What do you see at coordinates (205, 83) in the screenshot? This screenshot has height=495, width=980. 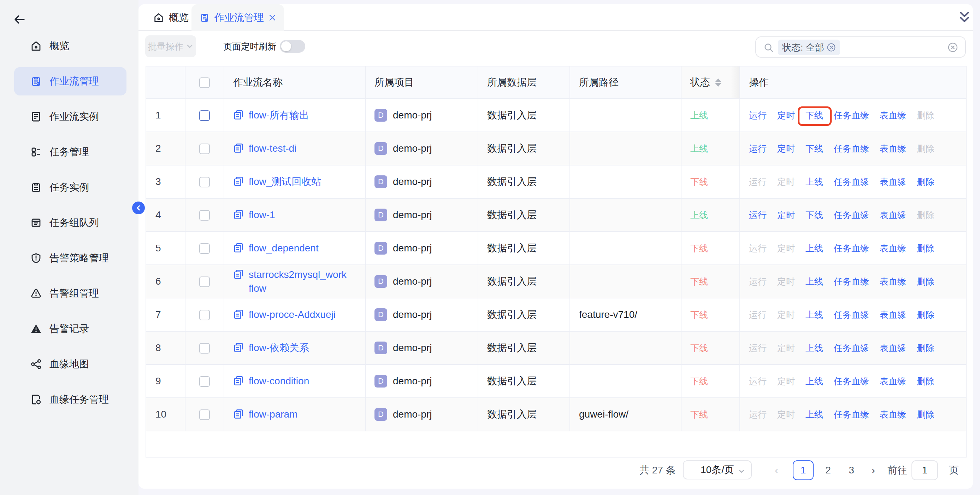 I see `select-all-checkbox` at bounding box center [205, 83].